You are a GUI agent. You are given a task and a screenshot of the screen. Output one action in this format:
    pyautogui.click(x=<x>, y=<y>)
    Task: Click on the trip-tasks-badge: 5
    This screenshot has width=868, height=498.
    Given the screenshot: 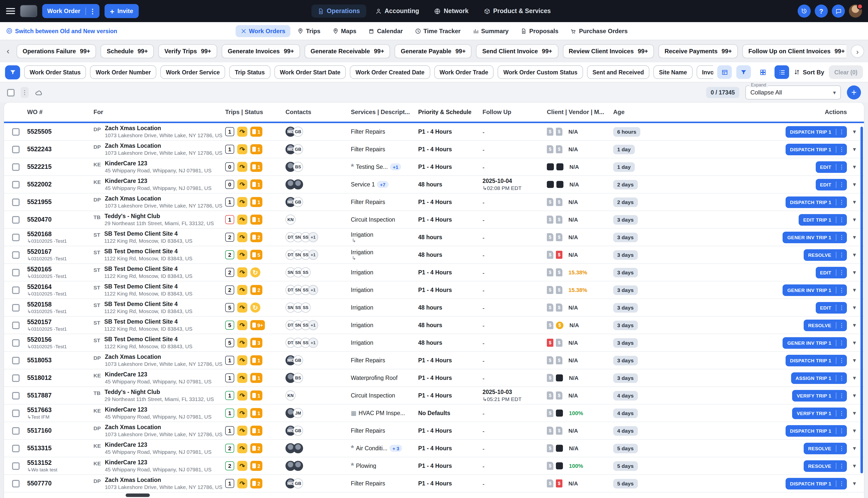 What is the action you would take?
    pyautogui.click(x=257, y=255)
    